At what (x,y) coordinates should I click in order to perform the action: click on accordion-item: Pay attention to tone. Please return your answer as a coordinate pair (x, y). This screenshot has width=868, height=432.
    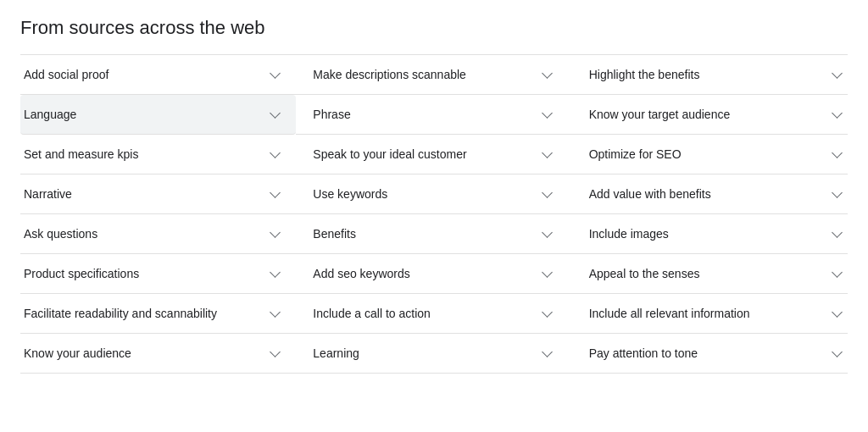
    Looking at the image, I should click on (710, 354).